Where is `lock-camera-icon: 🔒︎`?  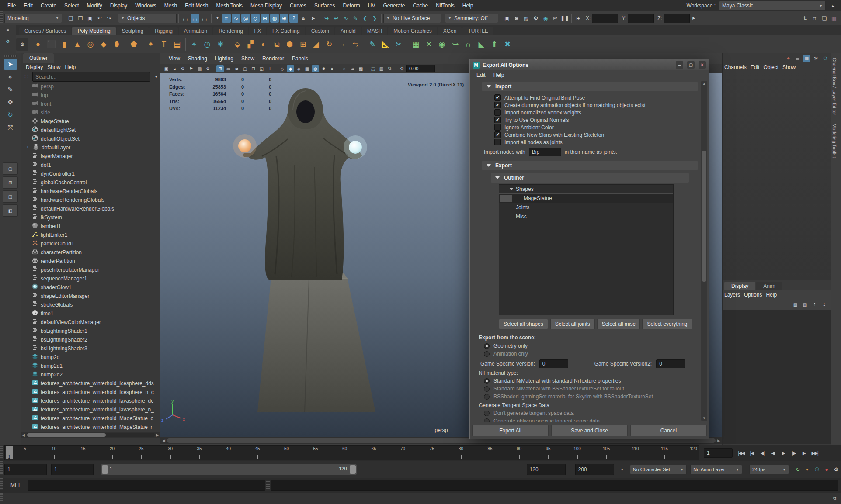 lock-camera-icon: 🔒︎ is located at coordinates (175, 69).